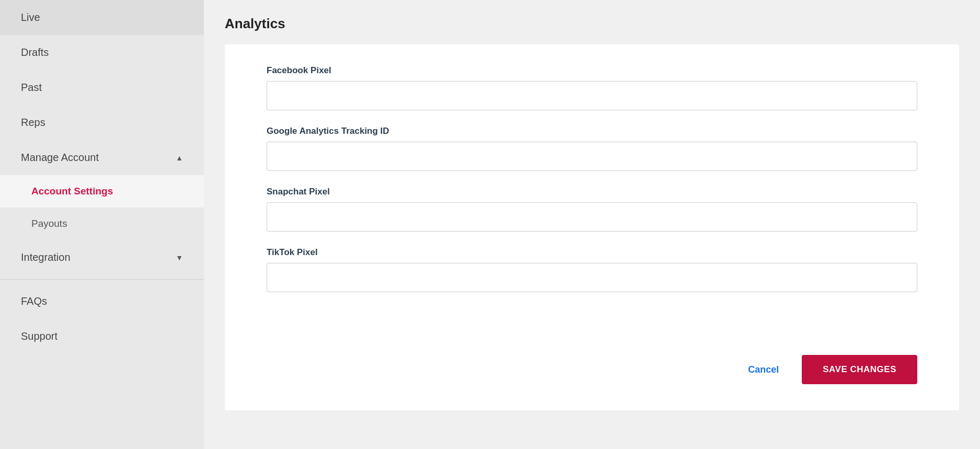 The width and height of the screenshot is (980, 449). I want to click on sidebar-item-drafts-label: Drafts, so click(34, 52).